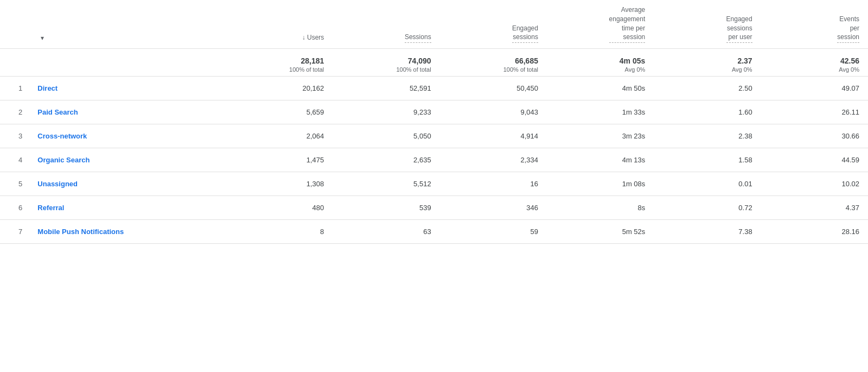 The image size is (868, 372). What do you see at coordinates (494, 89) in the screenshot?
I see `row-engaged-sessions: 50,450` at bounding box center [494, 89].